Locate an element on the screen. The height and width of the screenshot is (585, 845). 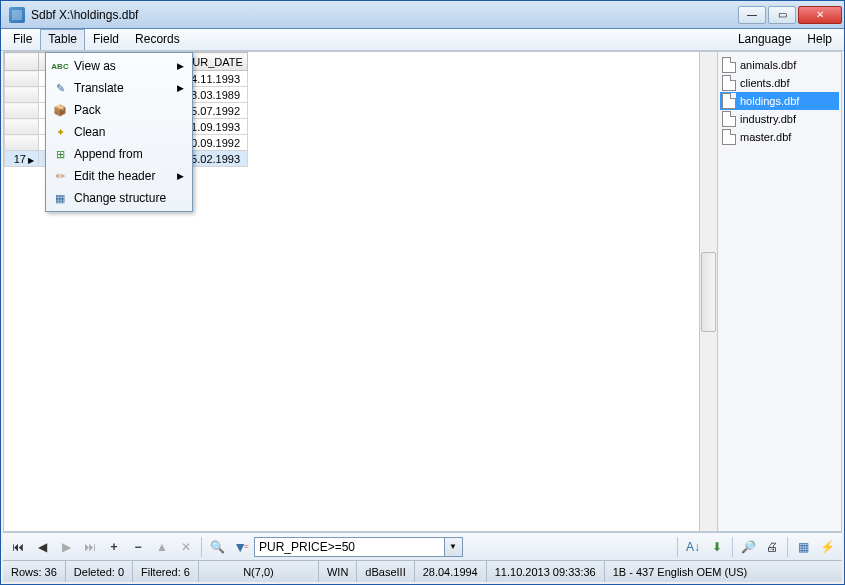
menu-item-translate: ✎ Translate▶ is located at coordinates (119, 88).